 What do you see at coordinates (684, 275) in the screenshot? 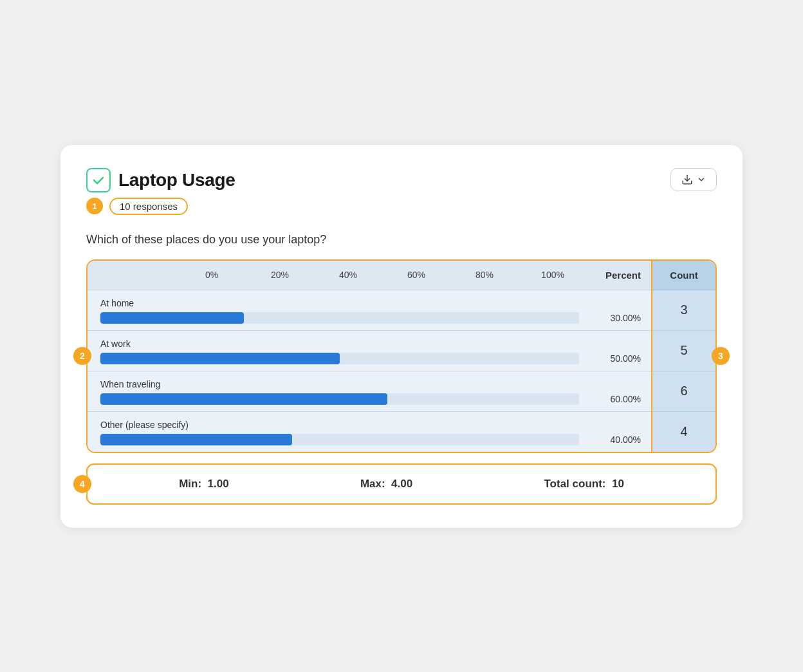
I see `count-col-header: Count` at bounding box center [684, 275].